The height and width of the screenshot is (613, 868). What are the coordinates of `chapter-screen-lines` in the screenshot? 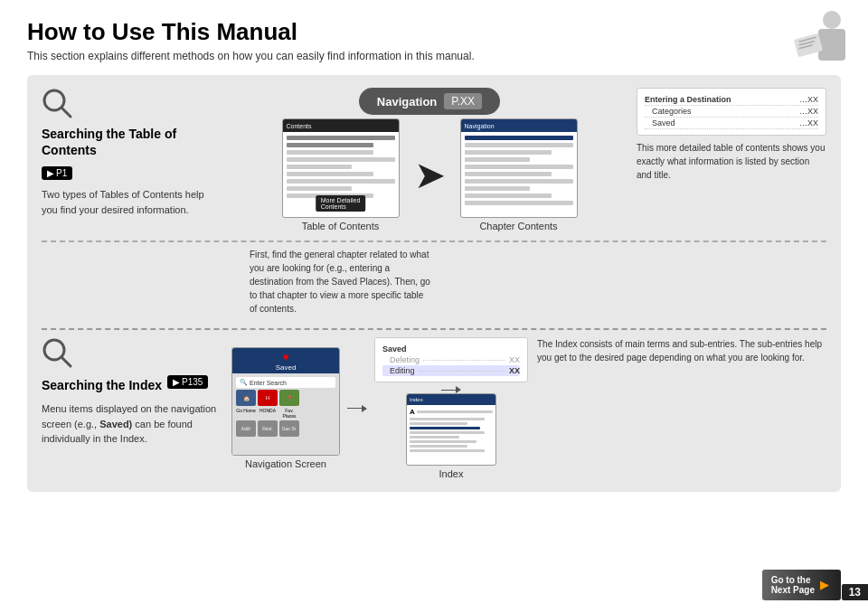 It's located at (519, 170).